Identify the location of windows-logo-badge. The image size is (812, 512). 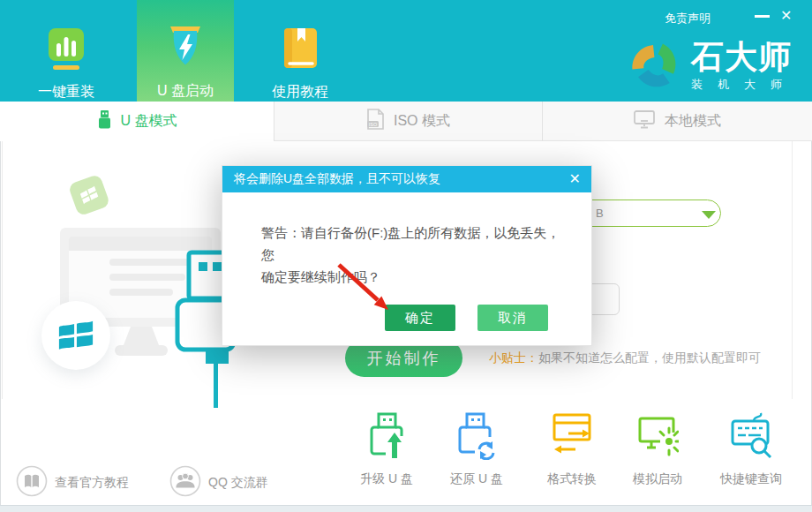
(76, 335).